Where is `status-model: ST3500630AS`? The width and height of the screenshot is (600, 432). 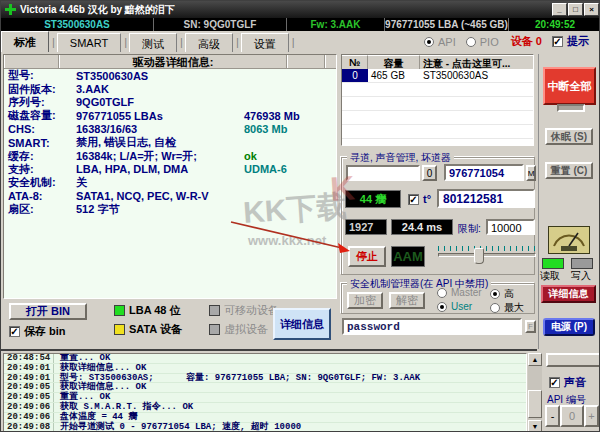 status-model: ST3500630AS is located at coordinates (78, 24).